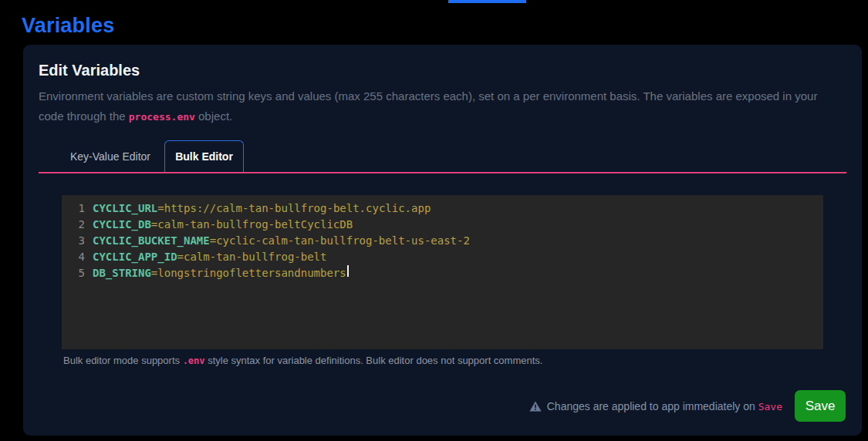  I want to click on save-warning: Changes are applied to app immediately o…, so click(656, 406).